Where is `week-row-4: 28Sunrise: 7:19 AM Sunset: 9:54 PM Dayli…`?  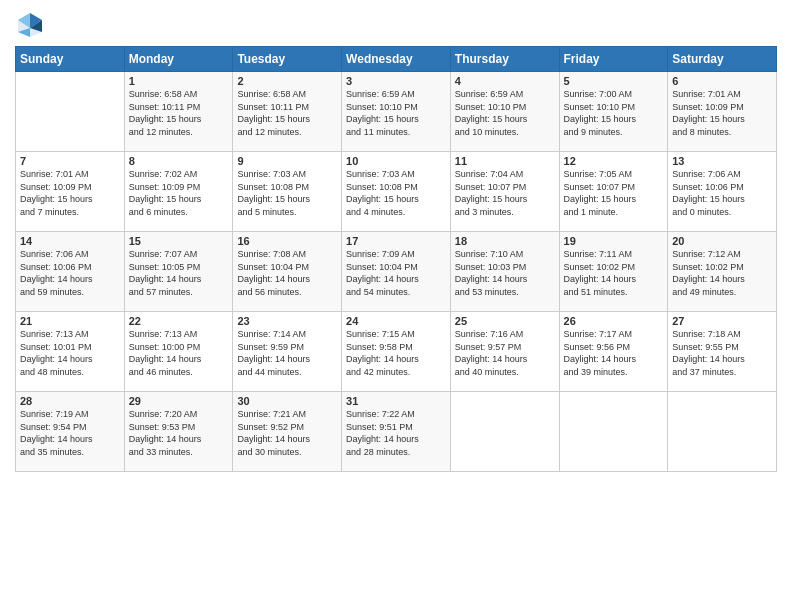 week-row-4: 28Sunrise: 7:19 AM Sunset: 9:54 PM Dayli… is located at coordinates (396, 432).